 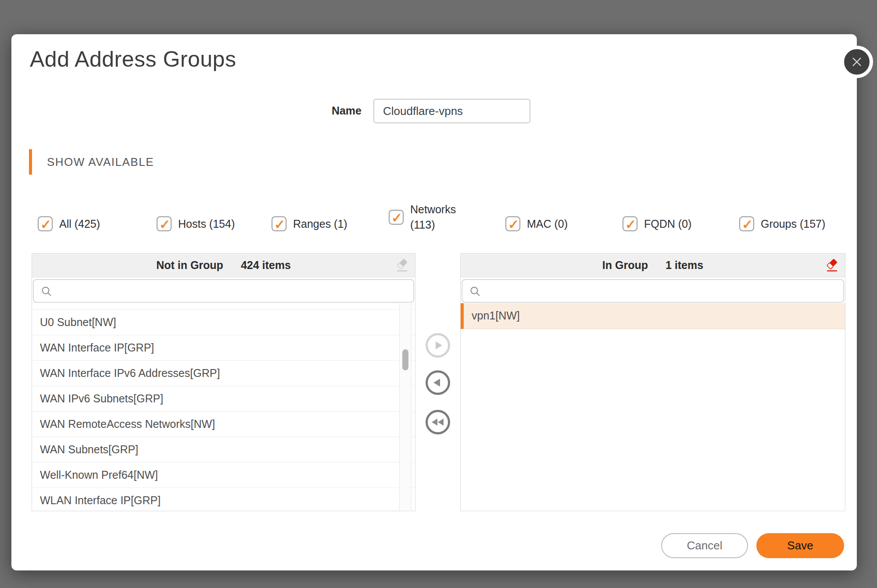 I want to click on not-in-group-title: Not in Group, so click(x=190, y=265).